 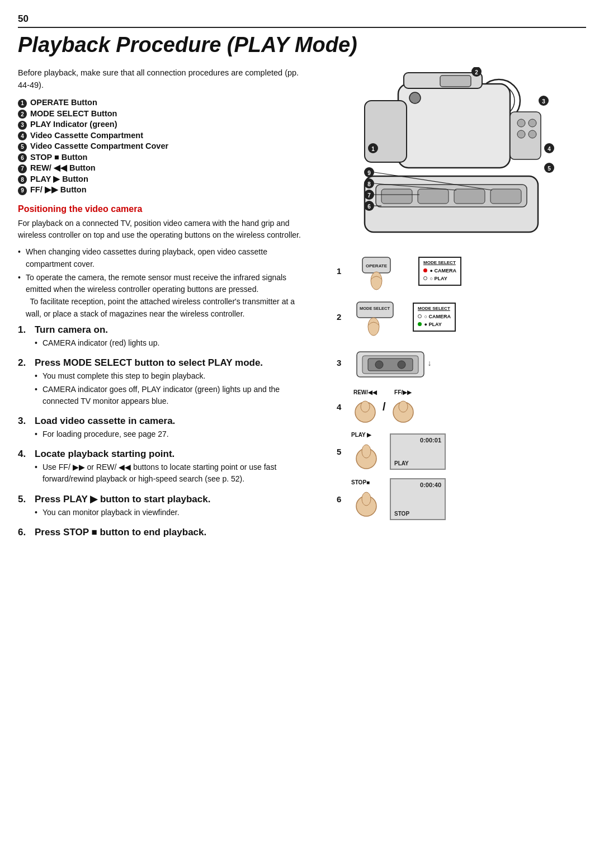 I want to click on svg-text: 2, so click(x=476, y=73).